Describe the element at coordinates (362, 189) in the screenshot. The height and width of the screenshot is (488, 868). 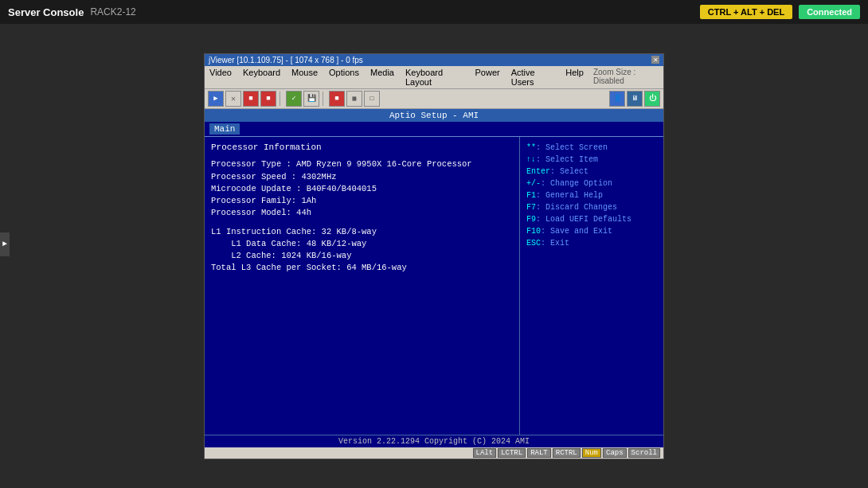
I see `bios-line-2: Microcode Update : B40F40/B404015` at that location.